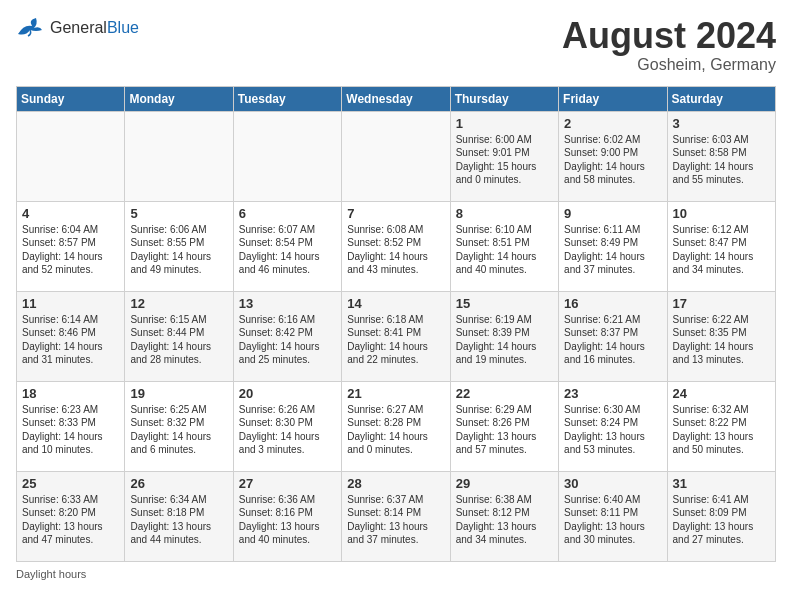 This screenshot has height=612, width=792. What do you see at coordinates (504, 394) in the screenshot?
I see `day-number: 22` at bounding box center [504, 394].